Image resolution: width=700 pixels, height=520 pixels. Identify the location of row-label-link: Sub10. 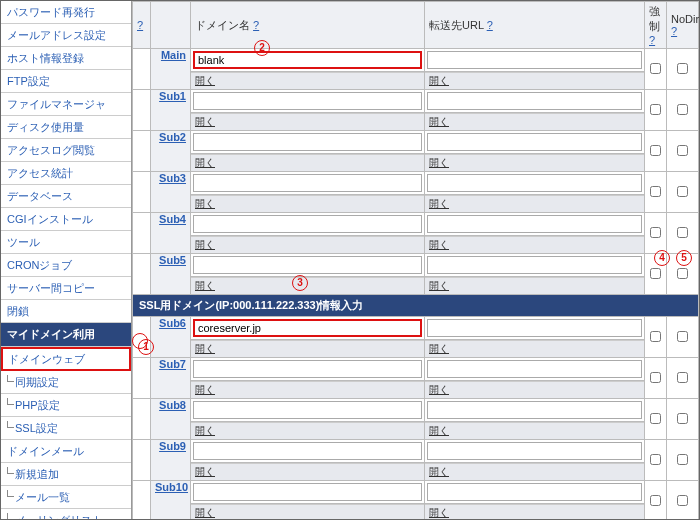
(172, 487).